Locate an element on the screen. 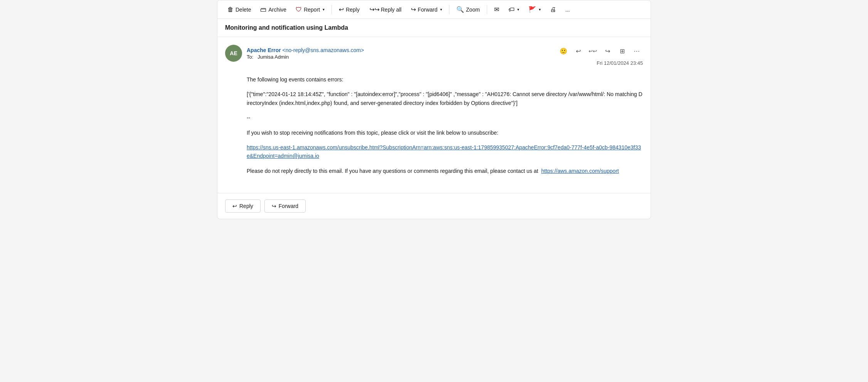 The height and width of the screenshot is (382, 868). more-options-label: ... is located at coordinates (568, 10).